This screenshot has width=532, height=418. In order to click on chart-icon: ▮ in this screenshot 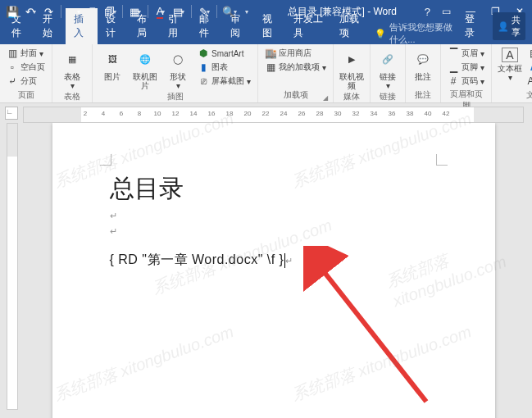, I will do `click(203, 67)`.